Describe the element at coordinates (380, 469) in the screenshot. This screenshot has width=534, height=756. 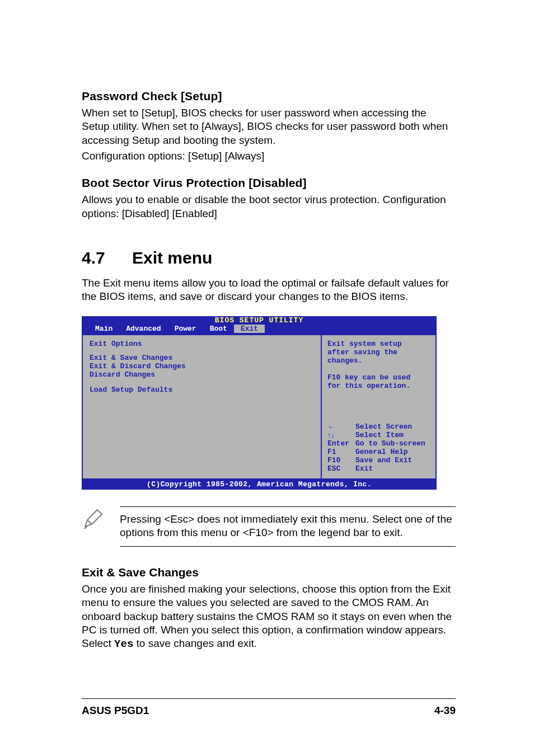
I see `bios-legend-row: ESC Exit` at that location.